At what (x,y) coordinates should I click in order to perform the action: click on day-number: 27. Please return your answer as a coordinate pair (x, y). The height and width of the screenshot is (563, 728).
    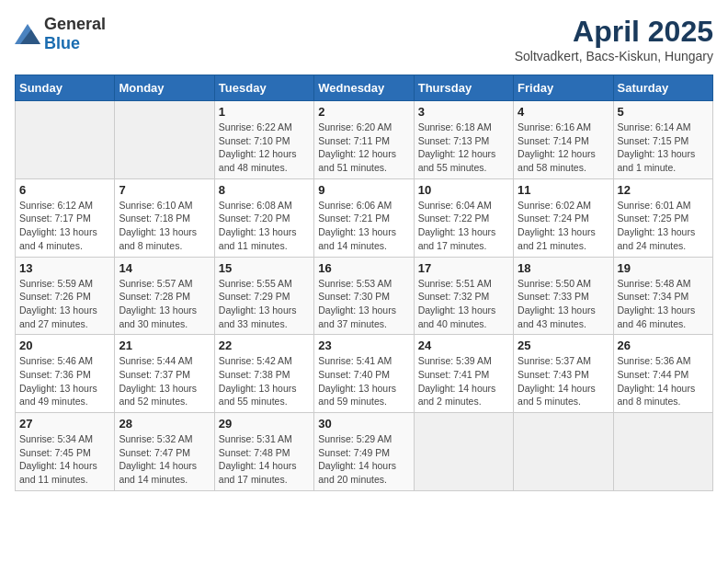
    Looking at the image, I should click on (64, 423).